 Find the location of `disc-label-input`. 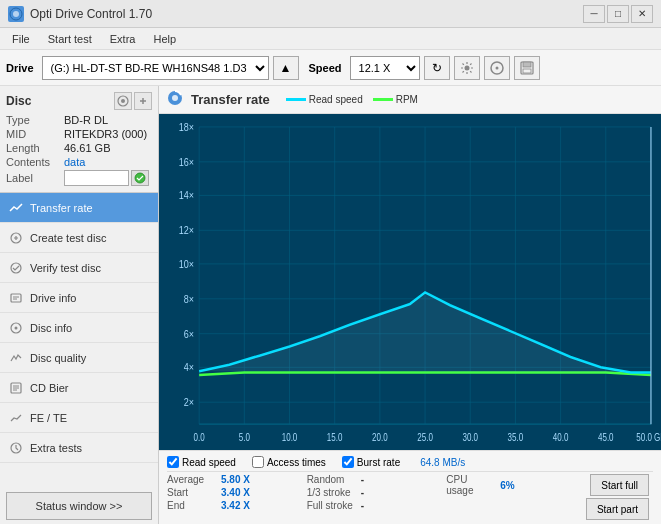

disc-label-input is located at coordinates (96, 178).